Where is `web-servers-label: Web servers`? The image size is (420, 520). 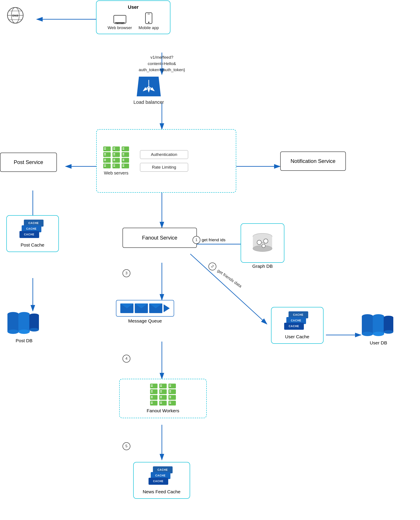 web-servers-label: Web servers is located at coordinates (116, 173).